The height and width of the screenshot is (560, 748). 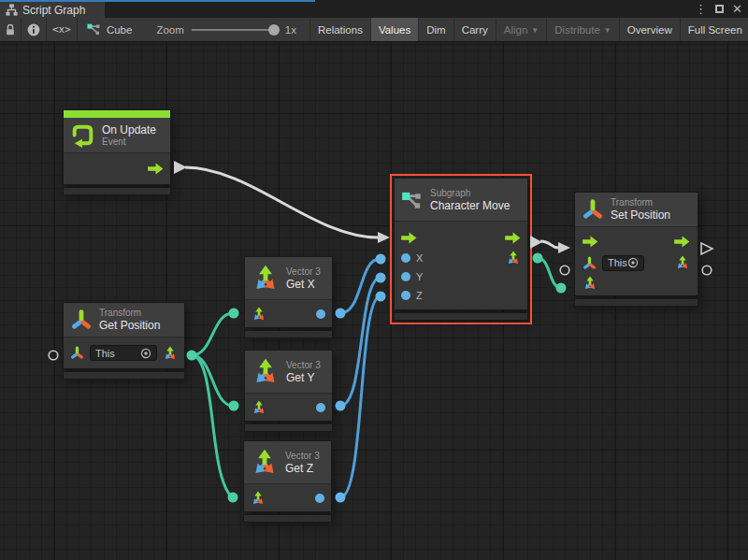 I want to click on node-header: Vector 3 Get Y, so click(x=288, y=372).